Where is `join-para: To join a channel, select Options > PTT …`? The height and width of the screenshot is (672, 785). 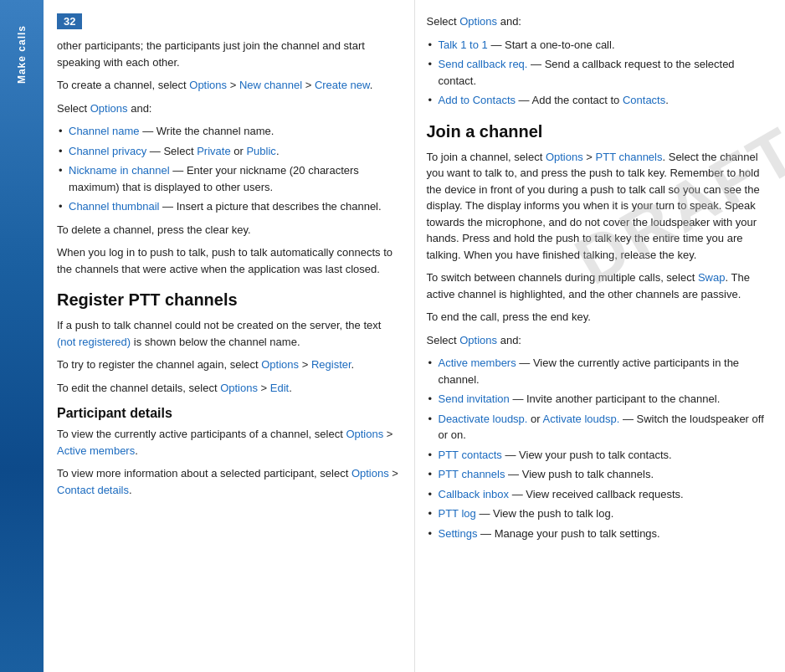 join-para: To join a channel, select Options > PTT … is located at coordinates (599, 206).